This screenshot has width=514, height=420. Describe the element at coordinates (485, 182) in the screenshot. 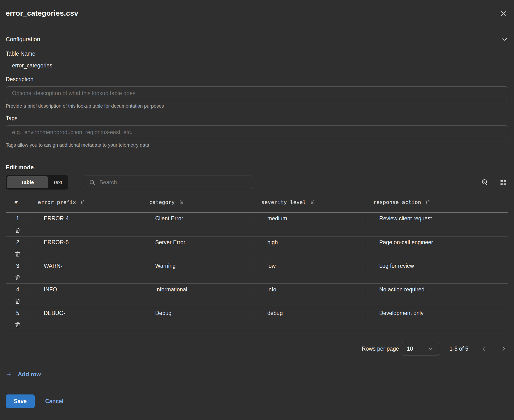

I see `search-off-icon` at that location.